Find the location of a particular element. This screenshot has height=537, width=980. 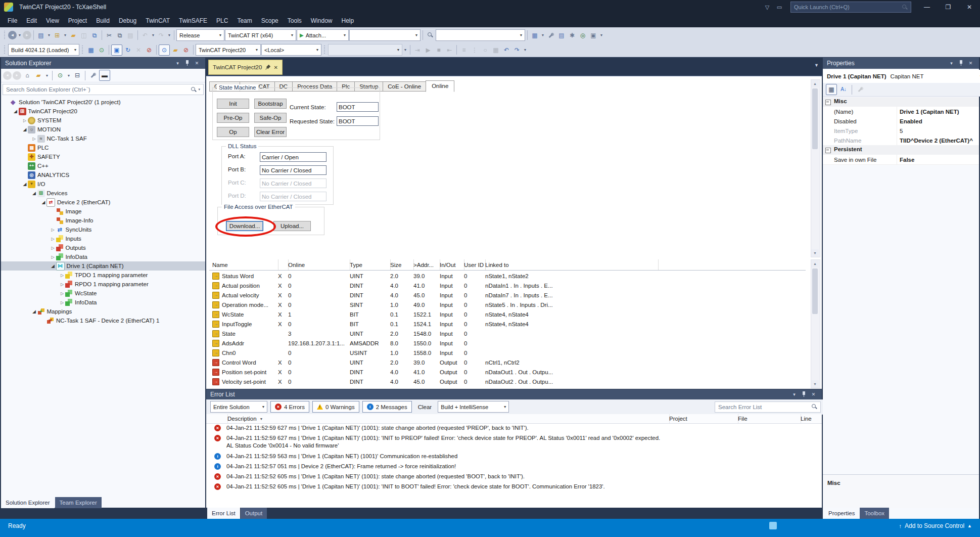

team-icon: ◎ is located at coordinates (583, 35).